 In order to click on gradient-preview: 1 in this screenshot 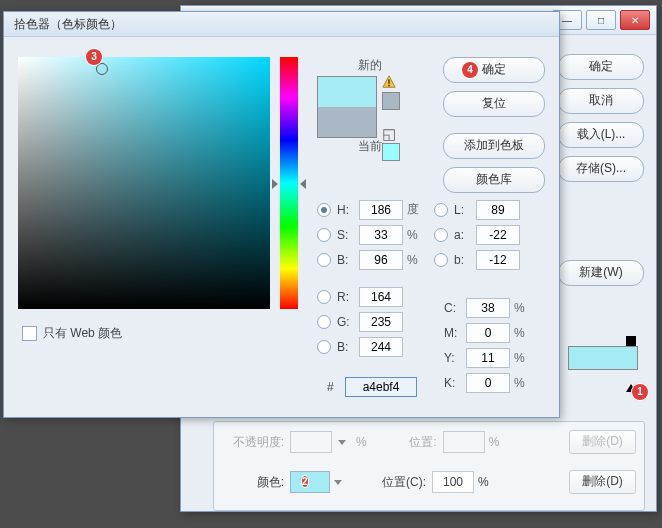, I will do `click(603, 364)`.